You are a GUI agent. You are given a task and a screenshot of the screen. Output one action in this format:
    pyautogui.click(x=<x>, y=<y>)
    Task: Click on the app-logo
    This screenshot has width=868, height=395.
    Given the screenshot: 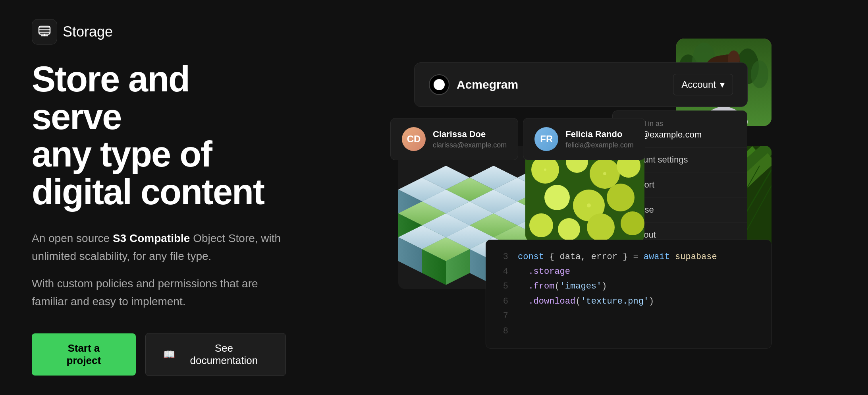 What is the action you would take?
    pyautogui.click(x=439, y=85)
    